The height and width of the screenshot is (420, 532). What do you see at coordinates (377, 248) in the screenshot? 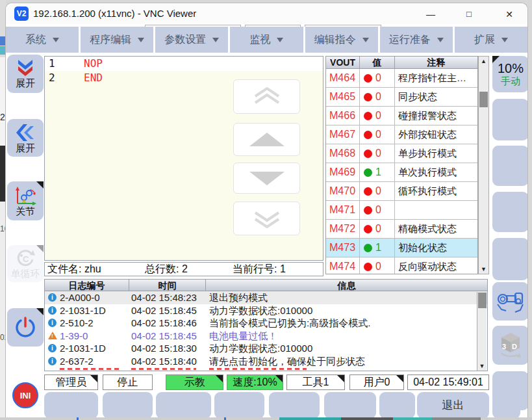
I see `vout-value-cell: 1` at bounding box center [377, 248].